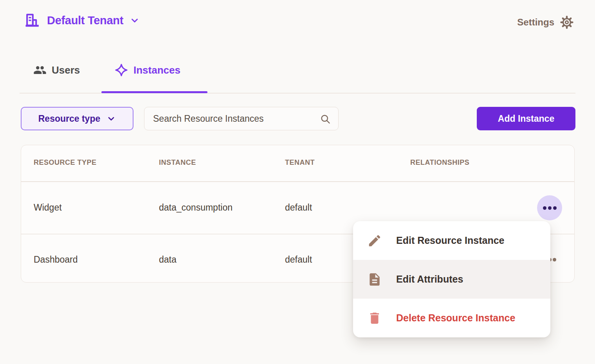  I want to click on column-header-relationships: RELATIONSHIPS, so click(440, 163).